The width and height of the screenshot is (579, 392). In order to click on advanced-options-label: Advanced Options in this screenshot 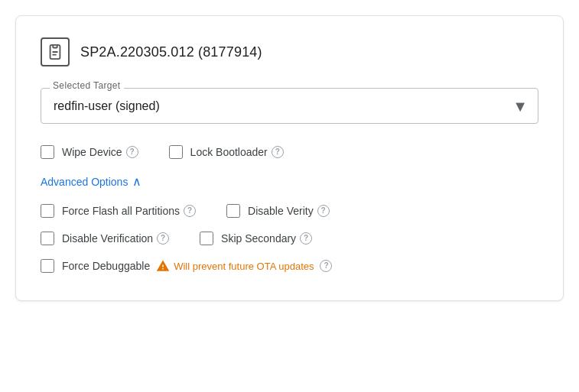, I will do `click(84, 182)`.